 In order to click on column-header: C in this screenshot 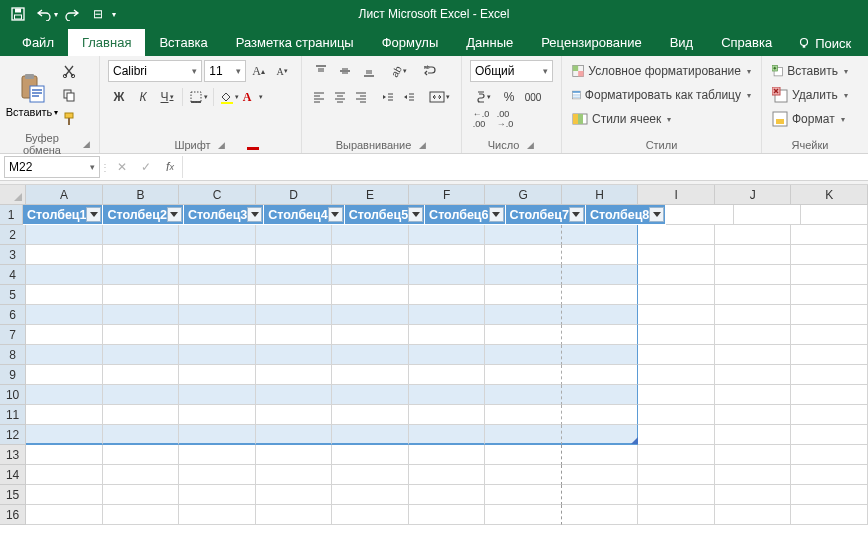, I will do `click(218, 195)`.